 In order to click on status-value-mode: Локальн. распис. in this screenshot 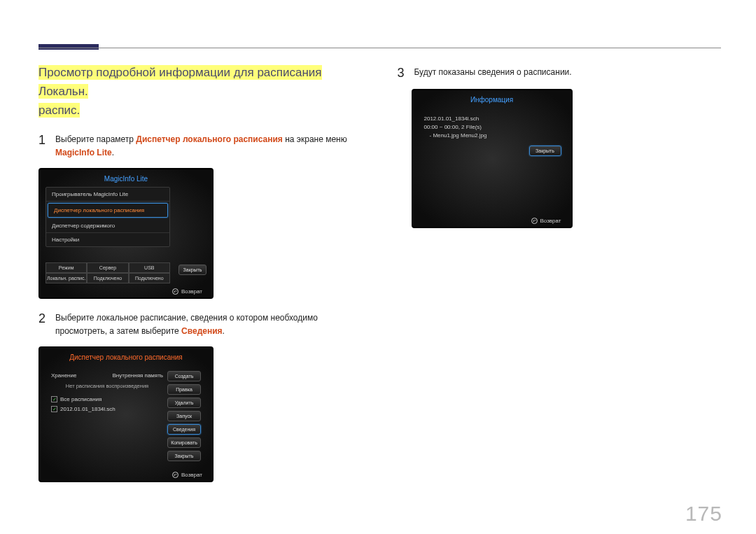, I will do `click(66, 279)`.